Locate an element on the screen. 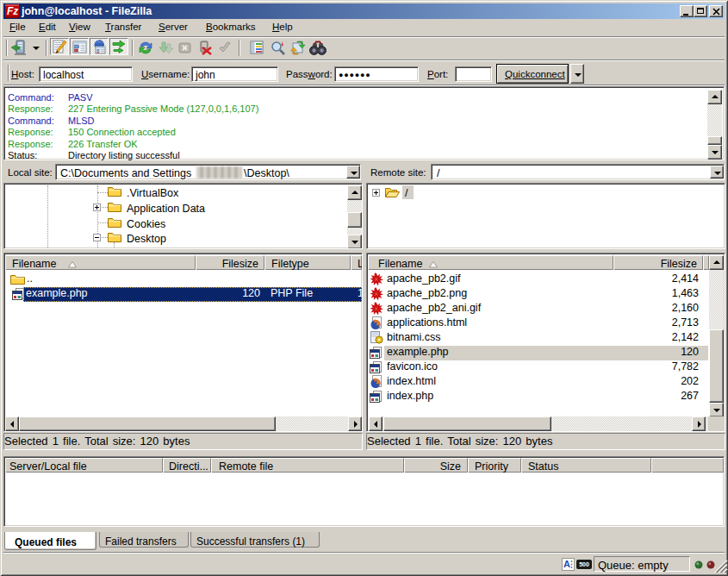  svg-text: A is located at coordinates (567, 564).